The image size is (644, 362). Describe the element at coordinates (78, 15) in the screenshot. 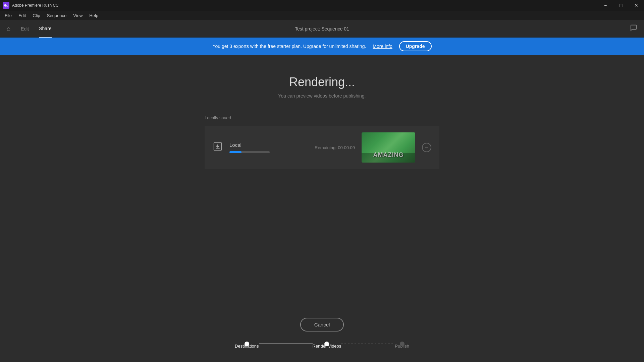

I see `menu-view: View` at that location.